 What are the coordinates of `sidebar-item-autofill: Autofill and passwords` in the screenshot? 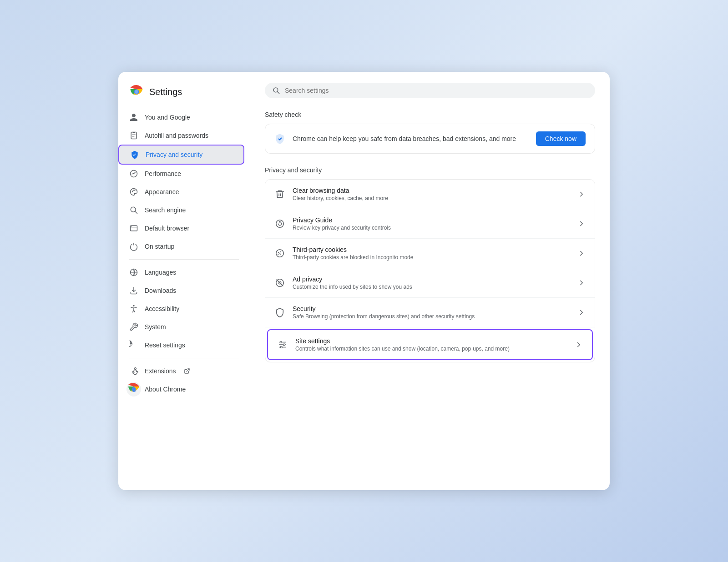 It's located at (182, 135).